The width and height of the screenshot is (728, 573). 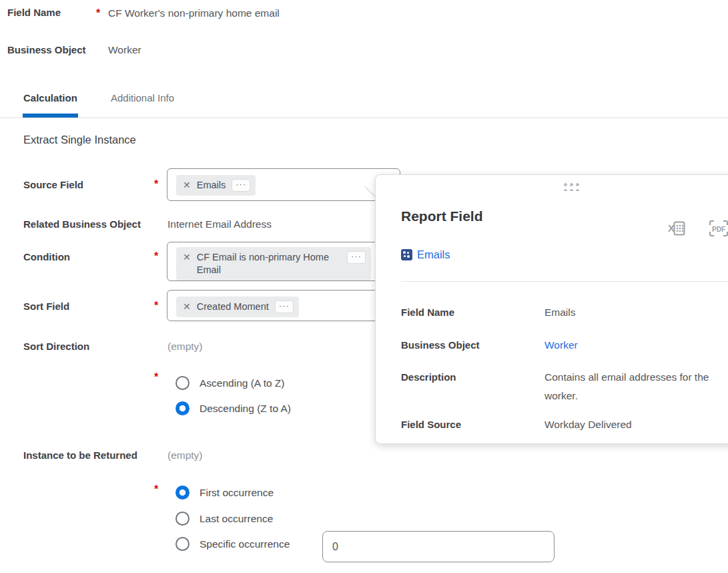 I want to click on popup-field-name-value: Emails, so click(x=637, y=313).